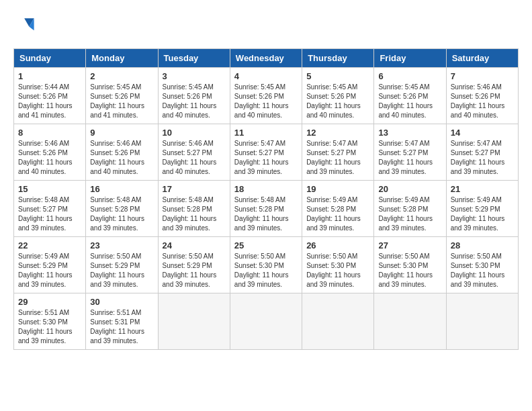 This screenshot has width=532, height=411. What do you see at coordinates (410, 96) in the screenshot?
I see `calendar-cell-6: 6 Sunrise: 5:45 AM Sunset: 5:26 PM Dayli…` at bounding box center [410, 96].